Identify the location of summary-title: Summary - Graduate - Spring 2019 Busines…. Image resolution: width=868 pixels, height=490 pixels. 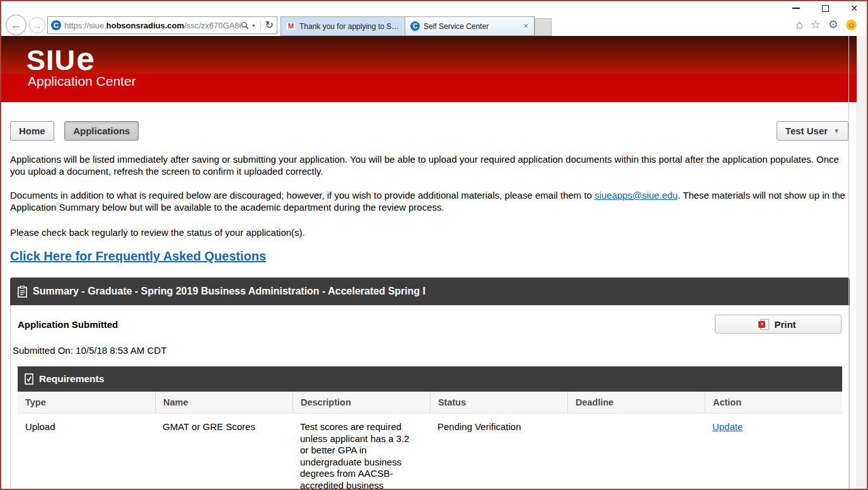
(229, 291).